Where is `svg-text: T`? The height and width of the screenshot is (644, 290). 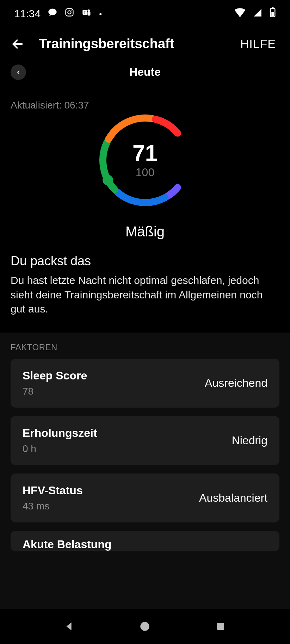 svg-text: T is located at coordinates (85, 12).